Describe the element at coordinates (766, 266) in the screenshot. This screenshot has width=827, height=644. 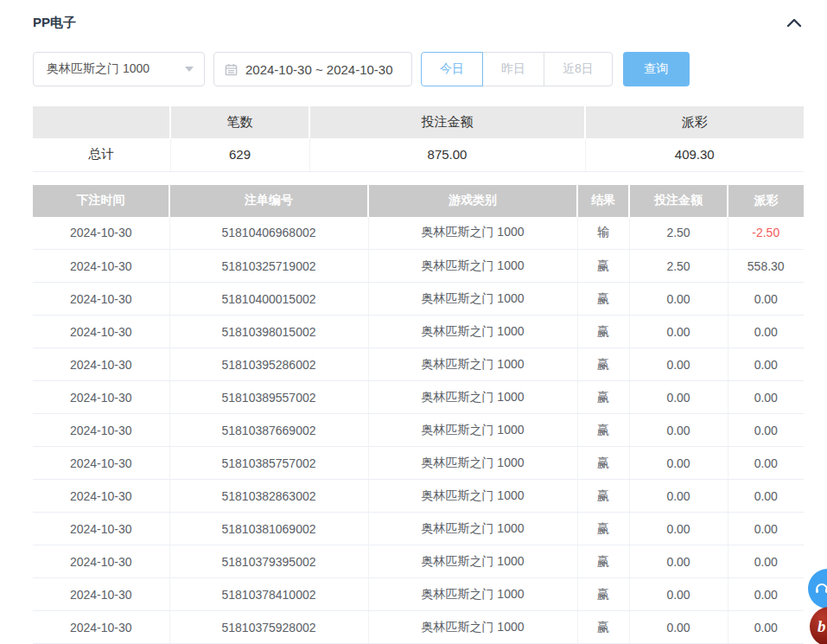
I see `bet-payout-cell: 558.30` at that location.